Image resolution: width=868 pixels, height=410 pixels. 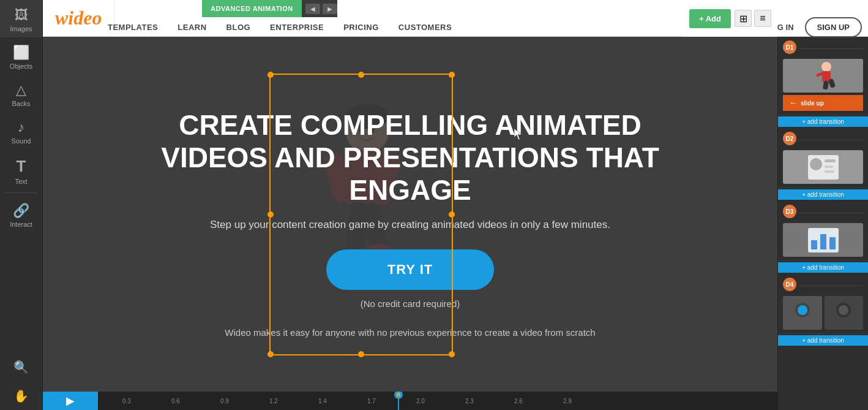 I want to click on sidebar-item-sound: ♪ Sound, so click(x=21, y=131).